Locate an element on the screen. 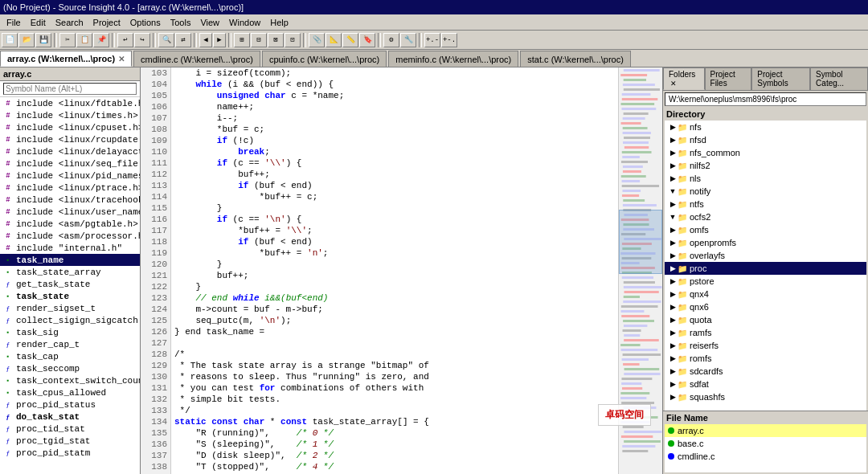 This screenshot has height=474, width=868. dir-item: ▶📁overlayfs is located at coordinates (765, 255).